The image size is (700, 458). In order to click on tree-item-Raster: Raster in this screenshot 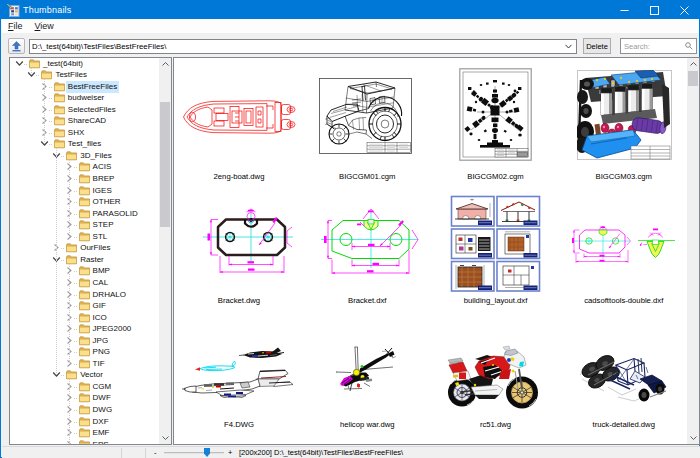, I will do `click(84, 260)`.